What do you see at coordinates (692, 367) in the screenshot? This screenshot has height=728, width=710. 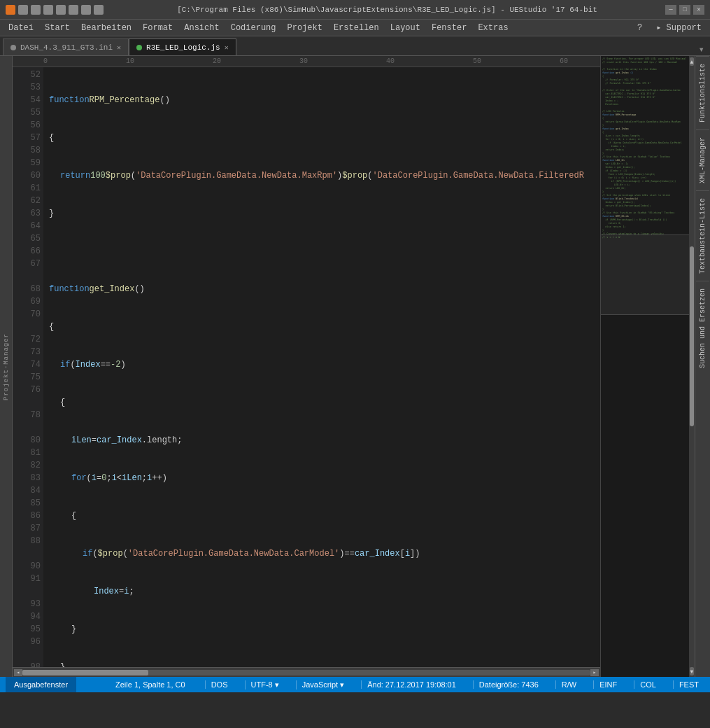 I see `vscroll-track: ▲ ▼` at bounding box center [692, 367].